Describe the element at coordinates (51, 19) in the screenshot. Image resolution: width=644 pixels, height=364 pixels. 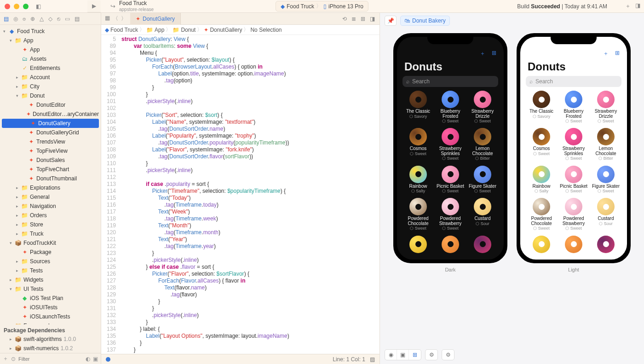
I see `test-nav-icon: ◇` at that location.